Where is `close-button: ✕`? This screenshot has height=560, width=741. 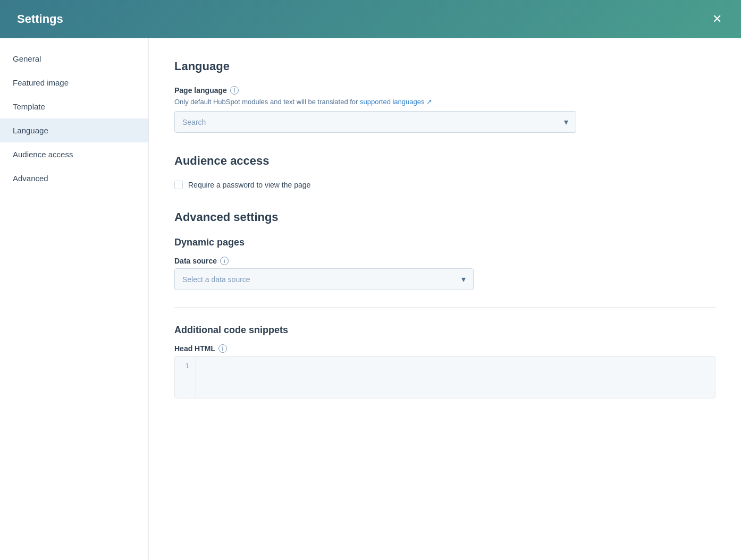 close-button: ✕ is located at coordinates (717, 19).